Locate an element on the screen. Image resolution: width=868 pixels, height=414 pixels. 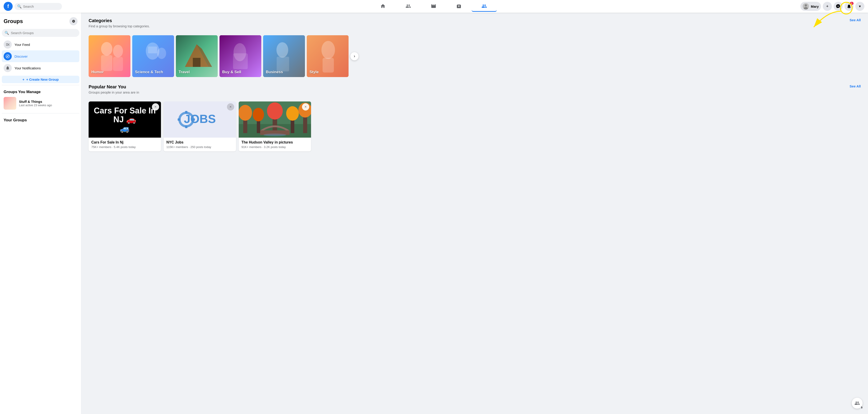
svg-text: JOBS is located at coordinates (200, 119).